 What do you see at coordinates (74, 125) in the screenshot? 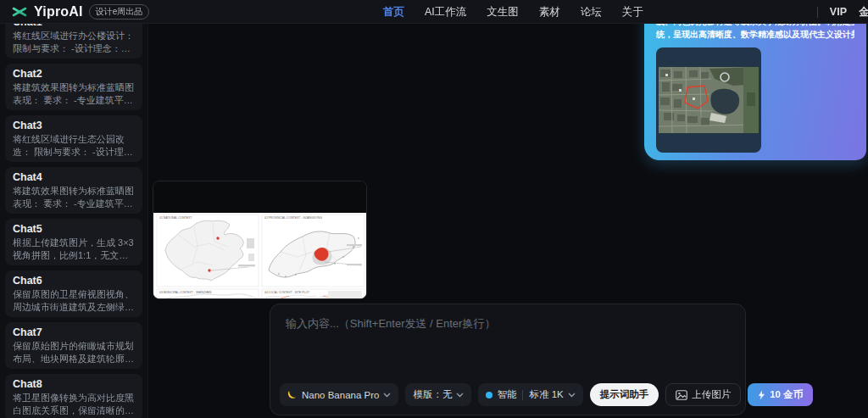
I see `chat-title: Chat3` at bounding box center [74, 125].